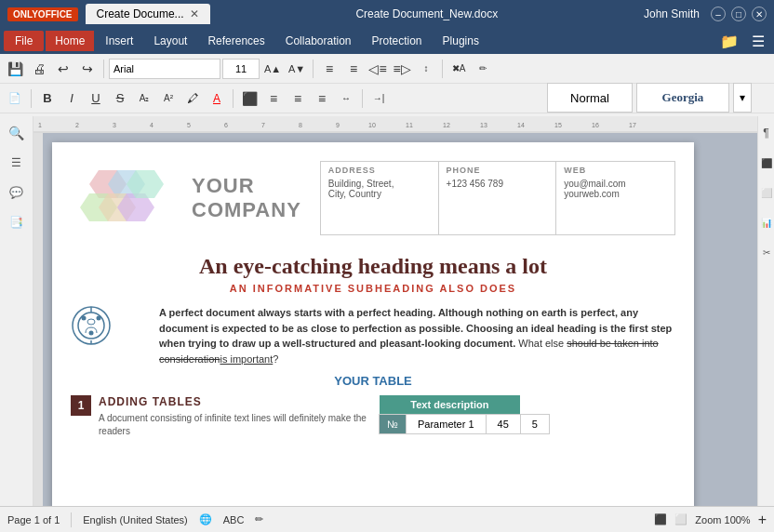 Image resolution: width=774 pixels, height=532 pixels. What do you see at coordinates (502, 424) in the screenshot?
I see `table-val1: 45` at bounding box center [502, 424].